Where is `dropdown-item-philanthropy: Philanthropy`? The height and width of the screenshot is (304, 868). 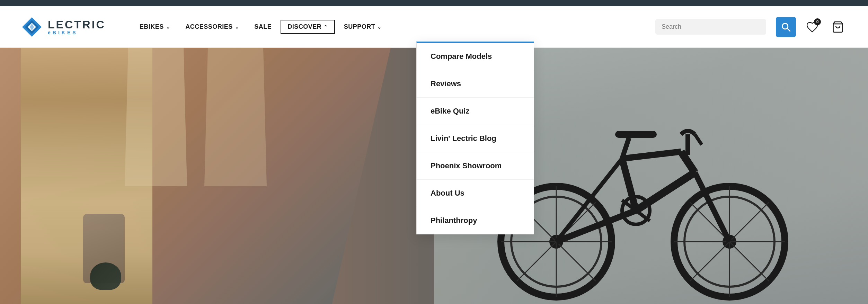 dropdown-item-philanthropy: Philanthropy is located at coordinates (475, 221).